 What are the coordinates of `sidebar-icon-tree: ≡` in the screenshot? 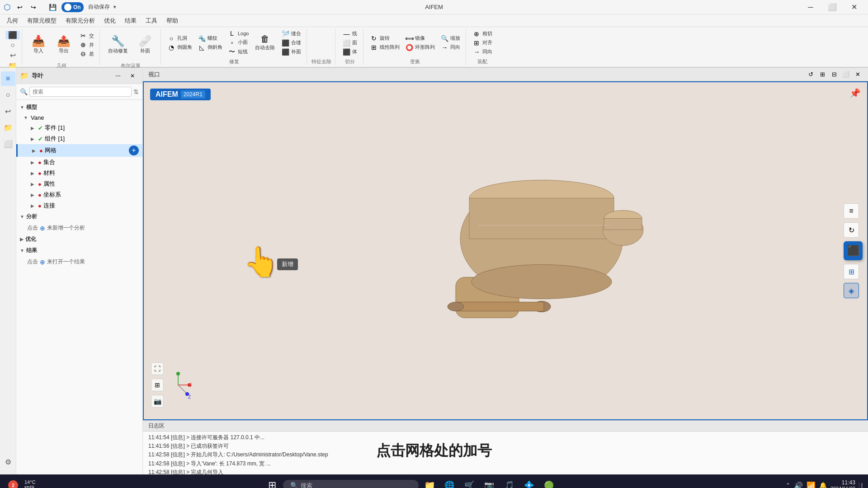 It's located at (8, 79).